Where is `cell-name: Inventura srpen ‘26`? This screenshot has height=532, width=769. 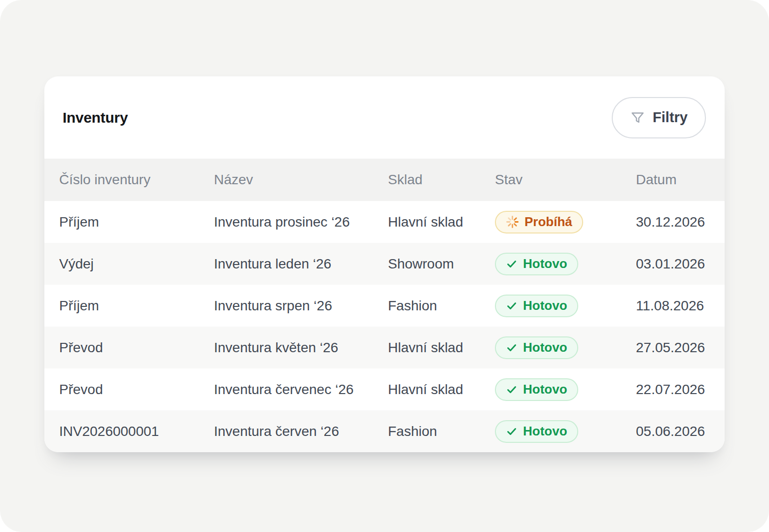 cell-name: Inventura srpen ‘26 is located at coordinates (301, 306).